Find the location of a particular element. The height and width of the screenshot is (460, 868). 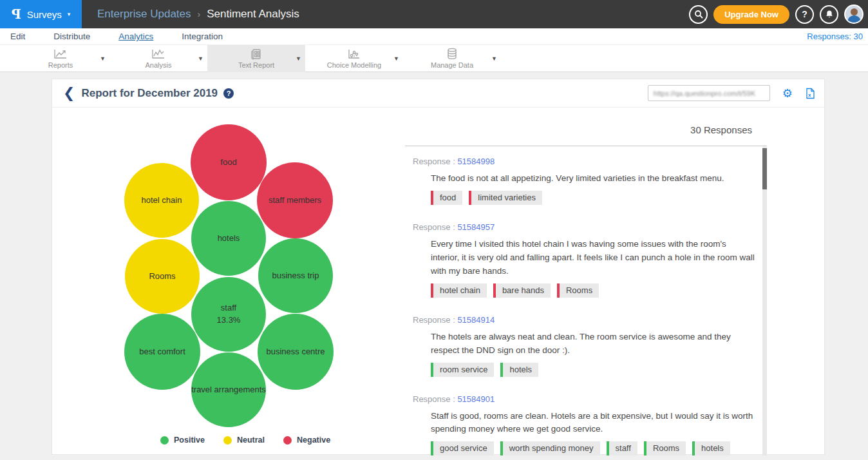

response-text: Staff is good, rooms are clean. Hotels a… is located at coordinates (594, 423).